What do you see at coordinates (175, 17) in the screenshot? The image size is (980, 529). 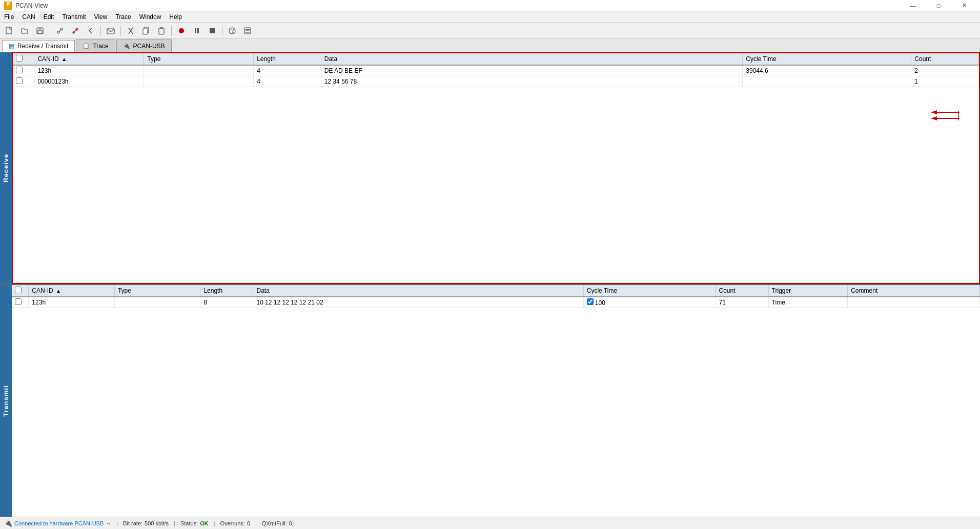 I see `menu-item-help: Help` at bounding box center [175, 17].